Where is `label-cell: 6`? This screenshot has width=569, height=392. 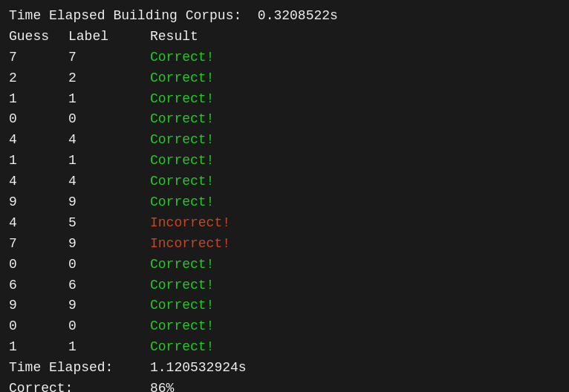 label-cell: 6 is located at coordinates (109, 286).